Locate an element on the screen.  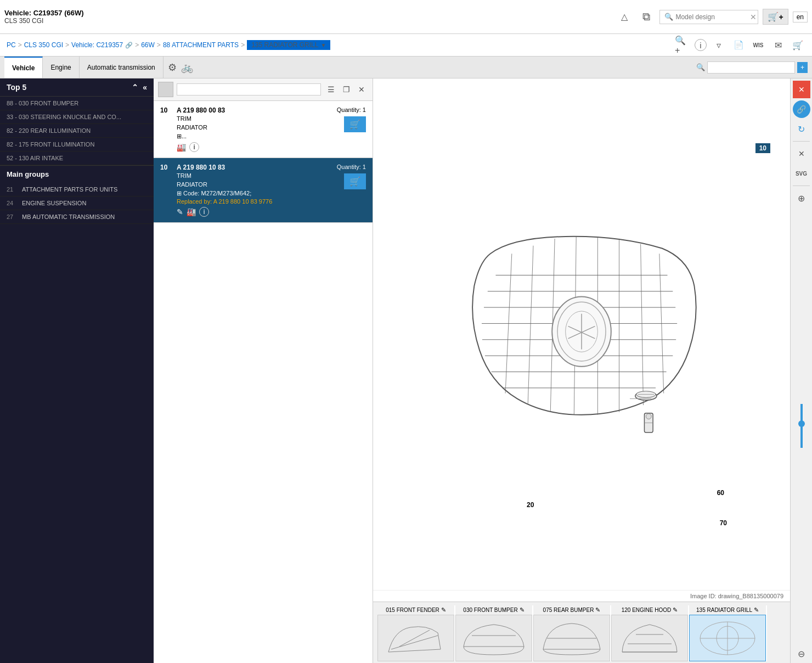
model-search-input is located at coordinates (712, 17).